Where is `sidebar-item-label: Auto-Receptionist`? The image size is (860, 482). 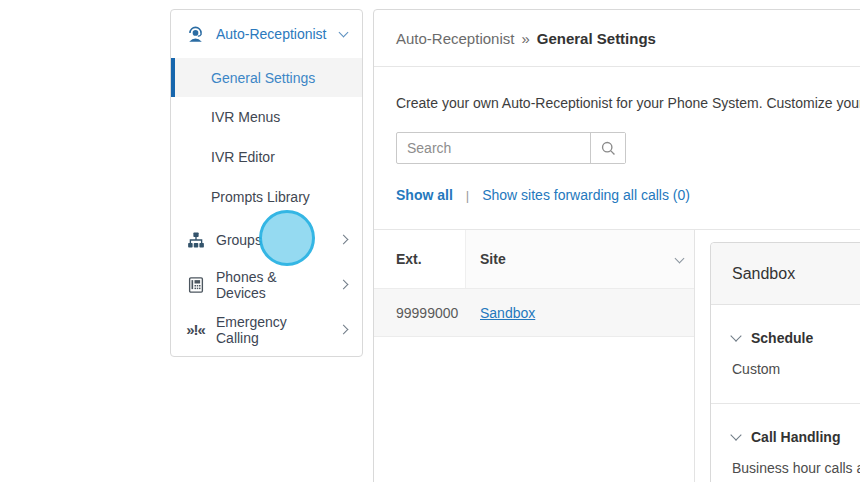 sidebar-item-label: Auto-Receptionist is located at coordinates (272, 34).